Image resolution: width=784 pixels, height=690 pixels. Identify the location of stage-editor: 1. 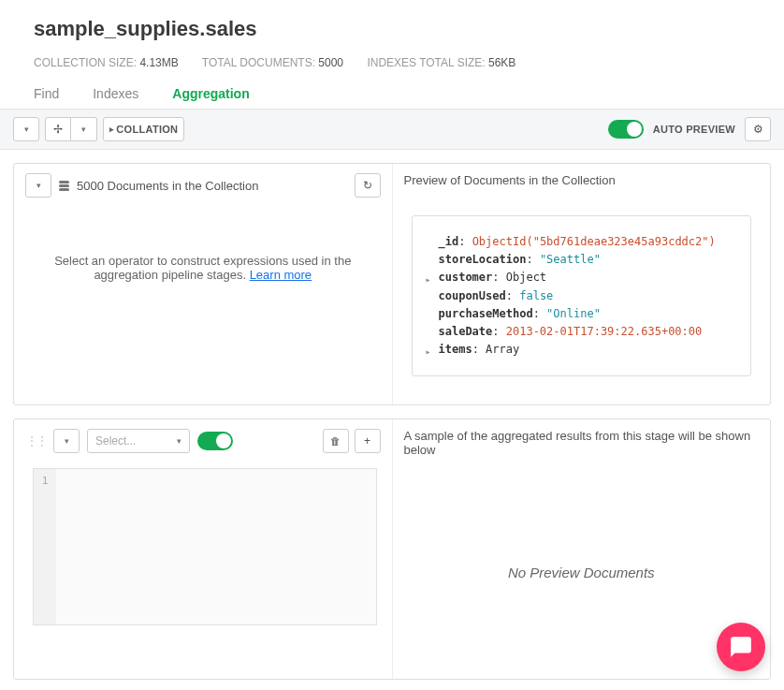
(205, 547).